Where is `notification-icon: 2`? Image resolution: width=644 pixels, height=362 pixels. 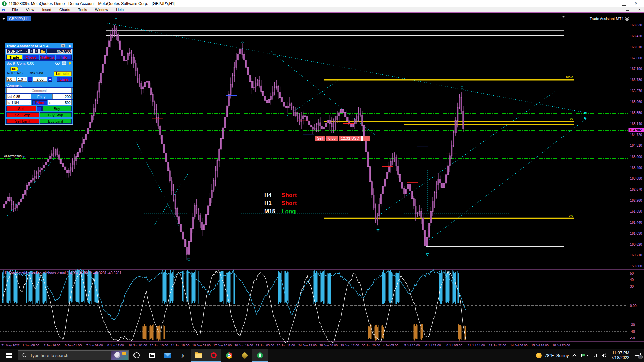 notification-icon: 2 is located at coordinates (637, 355).